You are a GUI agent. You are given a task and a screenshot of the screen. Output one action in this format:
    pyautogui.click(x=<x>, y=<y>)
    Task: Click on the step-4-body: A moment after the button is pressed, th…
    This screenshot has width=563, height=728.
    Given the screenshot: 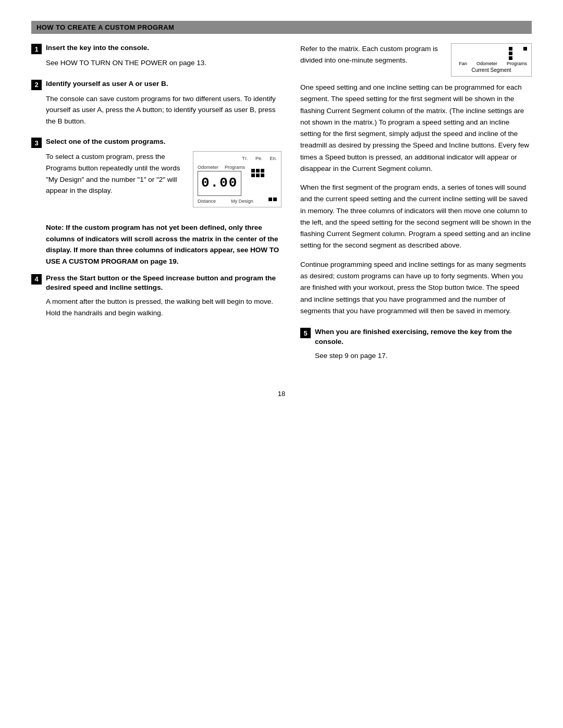 What is the action you would take?
    pyautogui.click(x=164, y=307)
    